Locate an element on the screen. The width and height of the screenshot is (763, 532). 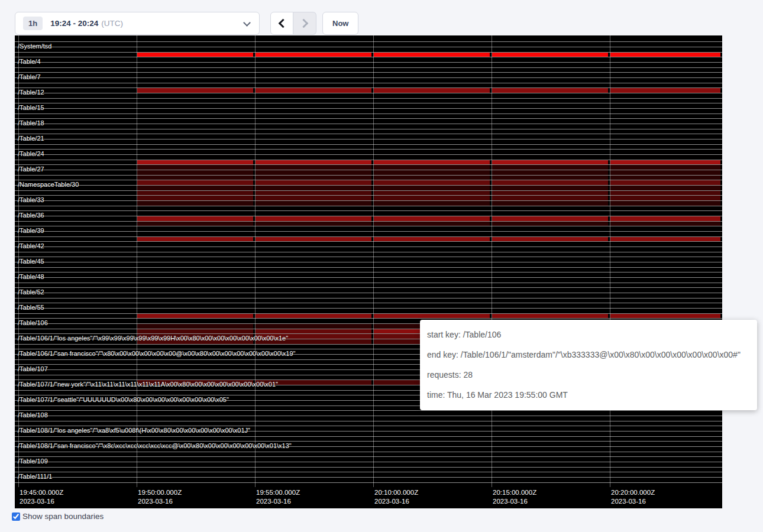
show-span-boundaries-checkbox is located at coordinates (16, 517).